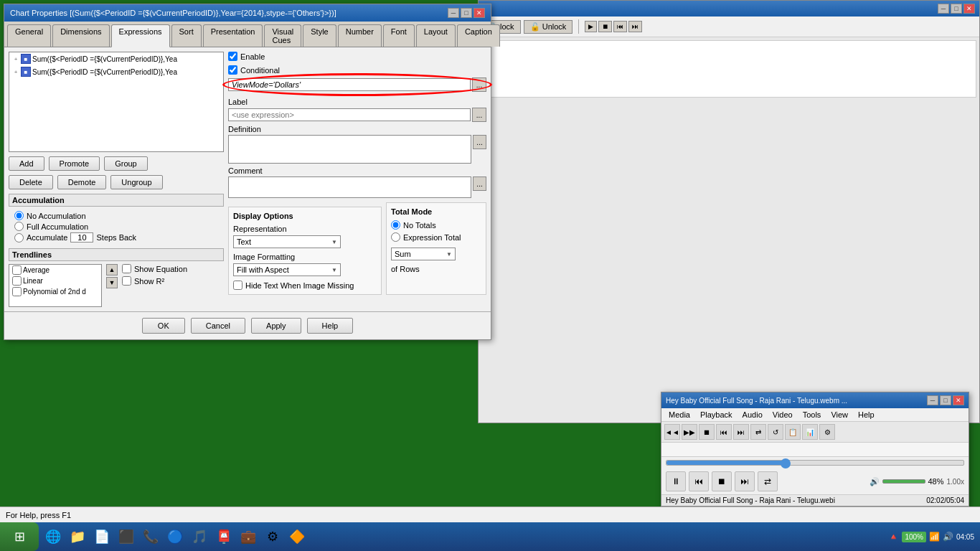  I want to click on show-r2-check, so click(126, 281).